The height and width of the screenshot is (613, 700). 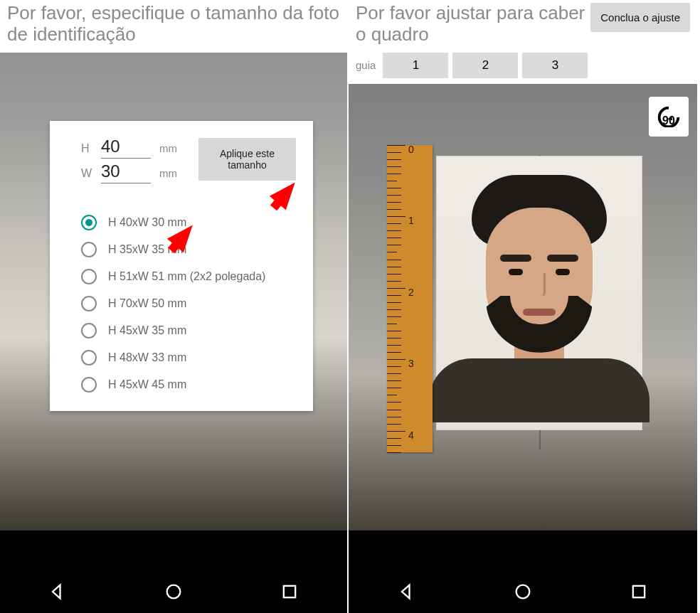 What do you see at coordinates (523, 68) in the screenshot?
I see `guide-tabs: guia 1 2 3` at bounding box center [523, 68].